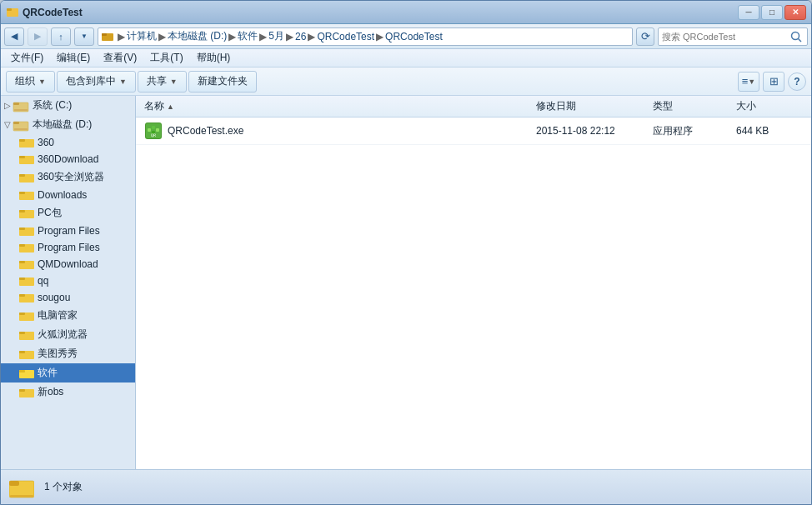  What do you see at coordinates (406, 487) in the screenshot?
I see `status-bar: 1 个对象` at bounding box center [406, 487].